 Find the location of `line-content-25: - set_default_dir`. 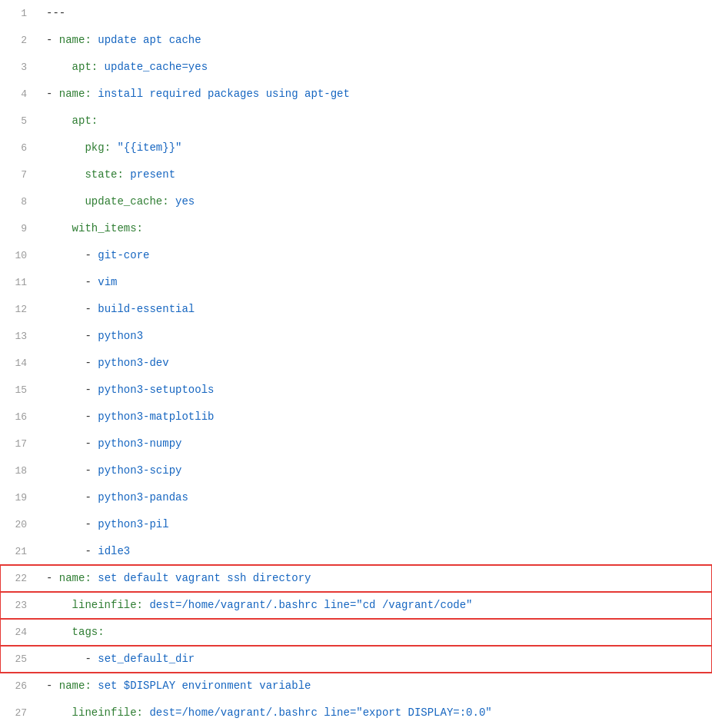

line-content-25: - set_default_dir is located at coordinates (377, 660).